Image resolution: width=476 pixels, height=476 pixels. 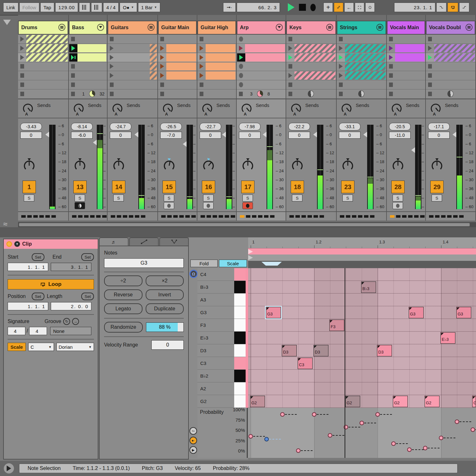 What do you see at coordinates (241, 76) in the screenshot?
I see `clip-slot-button` at bounding box center [241, 76].